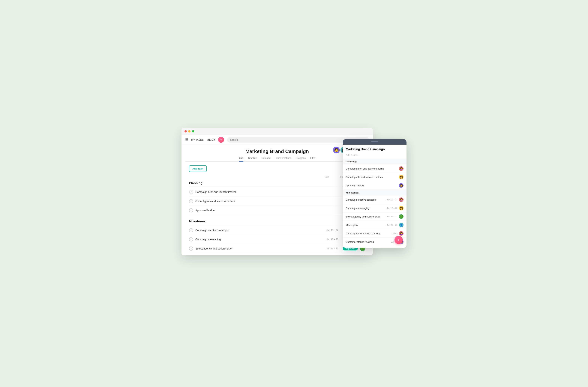  I want to click on table-row: ✓ Campaign brief and launch timeline App…, so click(277, 192).